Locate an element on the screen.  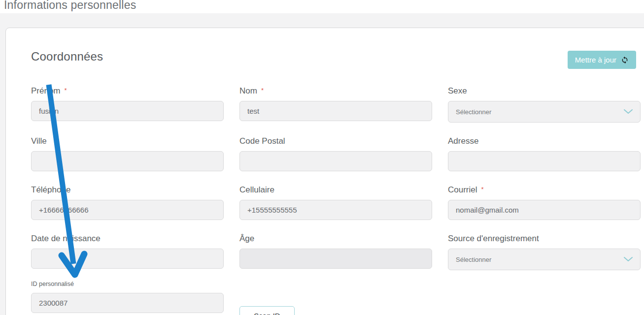
field-code-postal: Code Postal is located at coordinates (336, 154).